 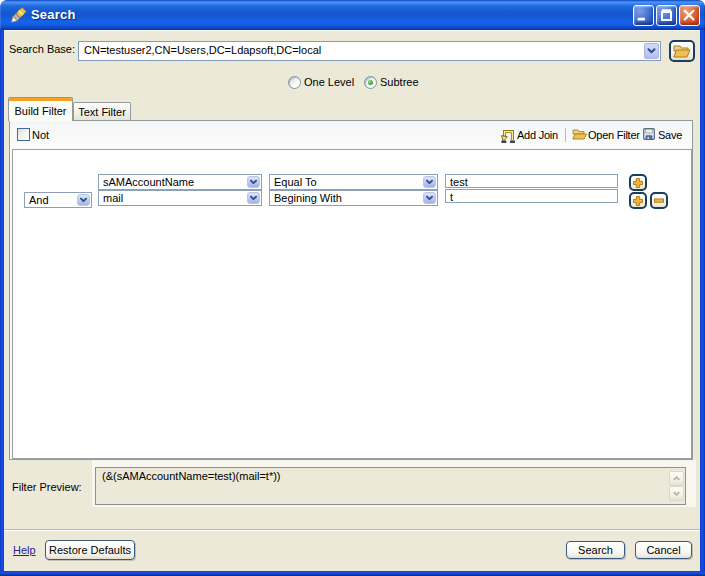 What do you see at coordinates (351, 135) in the screenshot?
I see `filter-toolbar: Add Join Open Filter Save` at bounding box center [351, 135].